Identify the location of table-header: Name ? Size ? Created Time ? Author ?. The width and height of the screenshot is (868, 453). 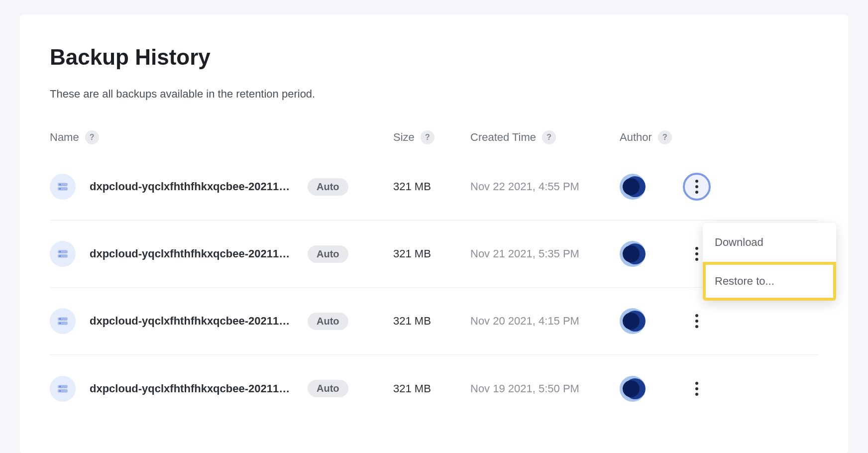
(434, 142).